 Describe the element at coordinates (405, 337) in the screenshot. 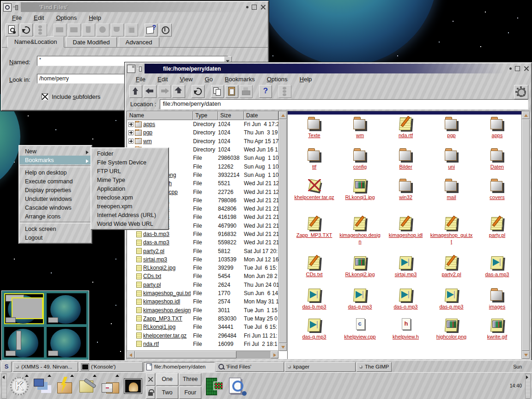

I see `file-icon-label: khelpview.h` at that location.